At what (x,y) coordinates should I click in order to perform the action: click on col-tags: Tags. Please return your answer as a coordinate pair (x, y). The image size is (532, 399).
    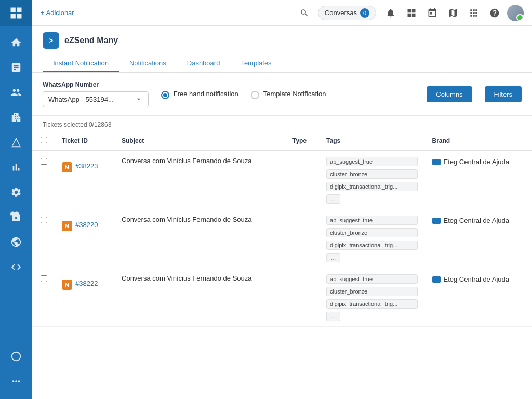
    Looking at the image, I should click on (371, 141).